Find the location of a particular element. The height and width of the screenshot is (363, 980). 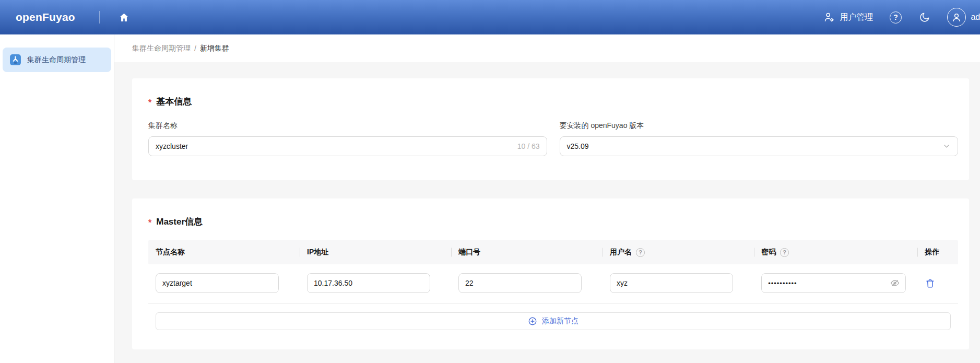

ip-cell is located at coordinates (375, 283).